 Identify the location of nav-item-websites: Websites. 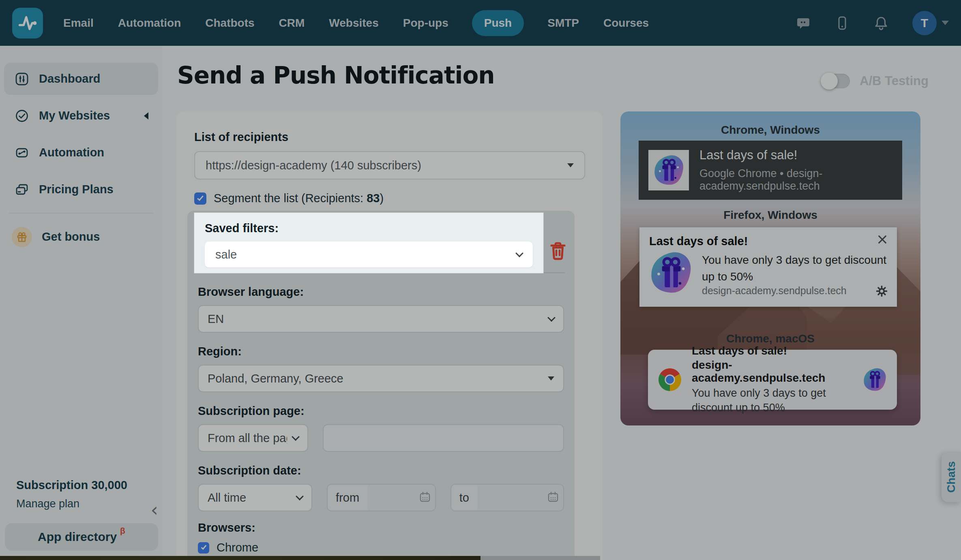
(354, 23).